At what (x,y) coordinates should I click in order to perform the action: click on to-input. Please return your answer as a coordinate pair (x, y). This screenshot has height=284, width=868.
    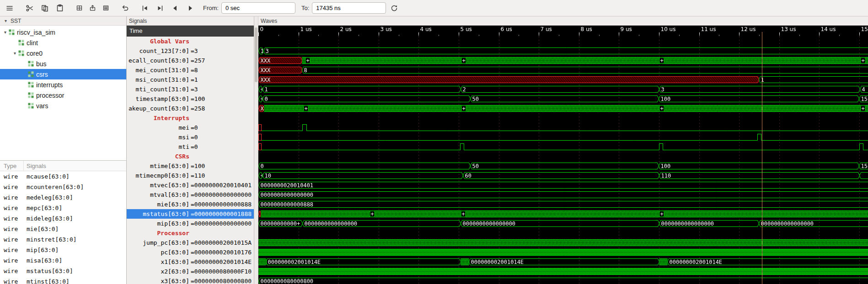
    Looking at the image, I should click on (349, 8).